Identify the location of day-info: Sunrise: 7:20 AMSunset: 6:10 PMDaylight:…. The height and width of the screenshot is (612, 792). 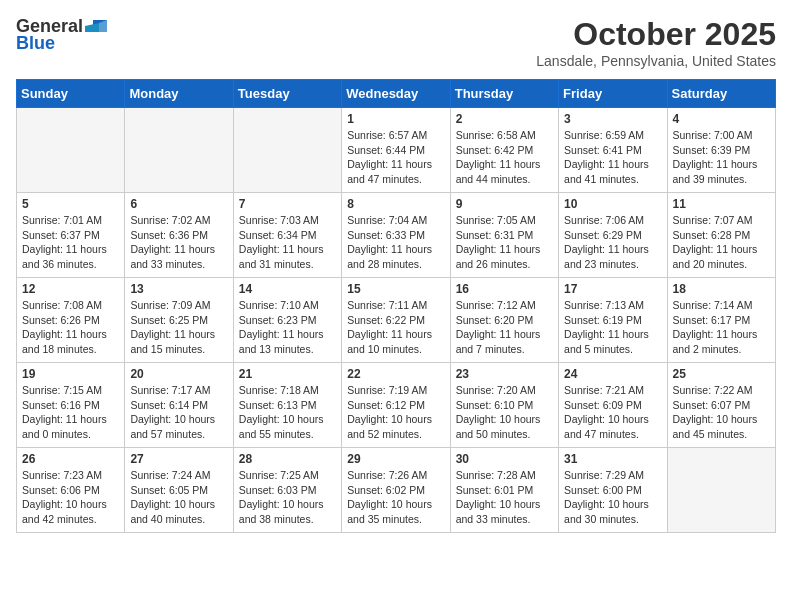
(504, 412).